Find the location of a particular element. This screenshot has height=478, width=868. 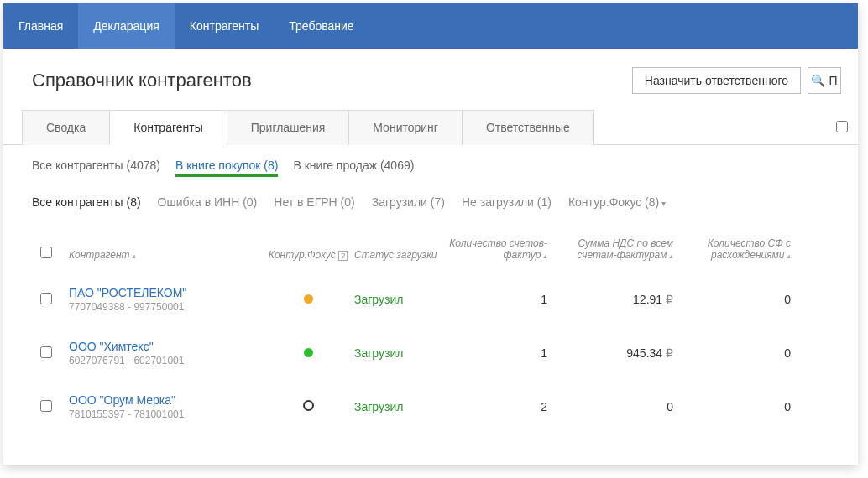

select-all-checkbox is located at coordinates (46, 252).